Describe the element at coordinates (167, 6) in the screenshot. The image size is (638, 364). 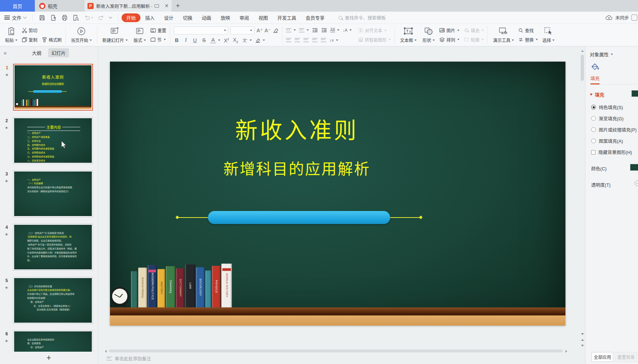
I see `close-tab-icon: ✕` at that location.